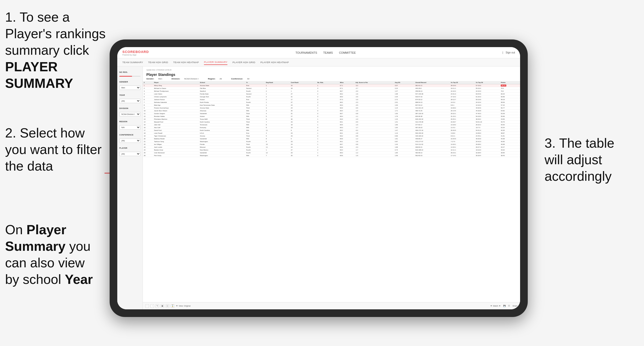 Image resolution: width=644 pixels, height=346 pixels. What do you see at coordinates (496, 306) in the screenshot?
I see `watch-btn: 👁 Watch ▼` at bounding box center [496, 306].